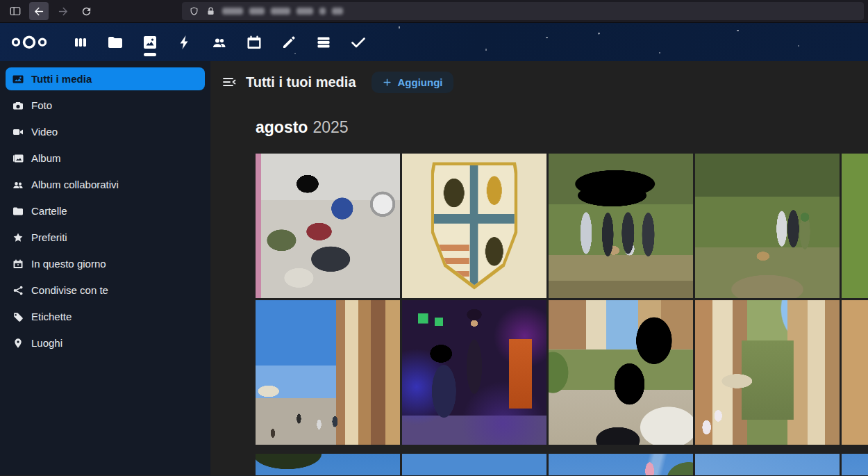 The image size is (868, 476). Describe the element at coordinates (229, 82) in the screenshot. I see `collapse-sidebar-icon` at that location.